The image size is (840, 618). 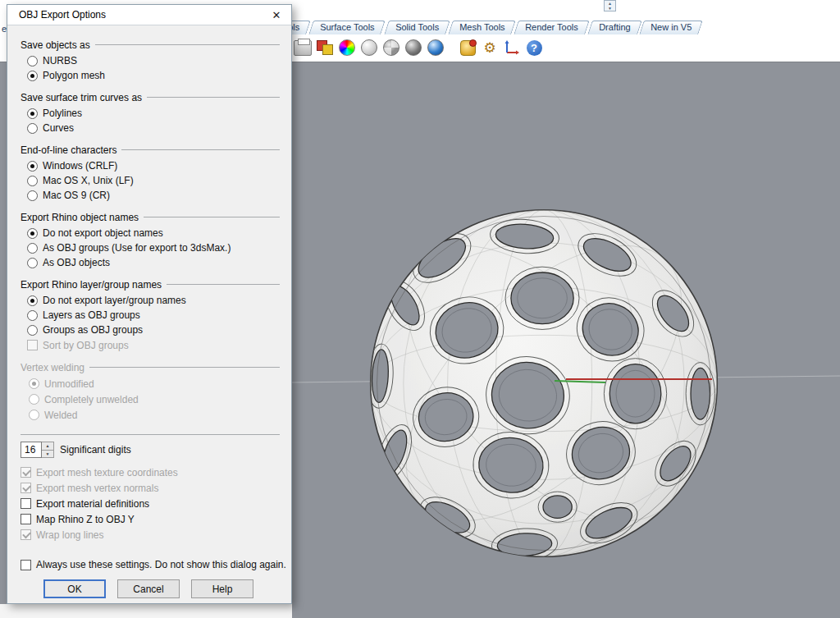 What do you see at coordinates (146, 611) in the screenshot?
I see `bottom-strip` at bounding box center [146, 611].